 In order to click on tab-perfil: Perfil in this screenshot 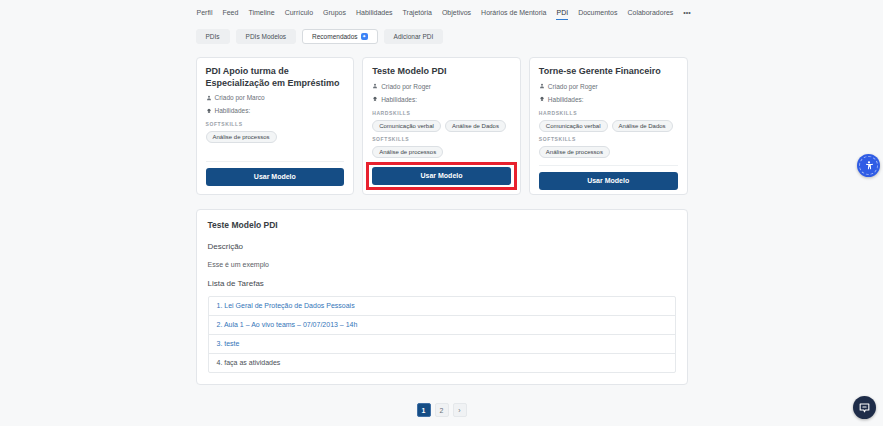, I will do `click(205, 14)`.